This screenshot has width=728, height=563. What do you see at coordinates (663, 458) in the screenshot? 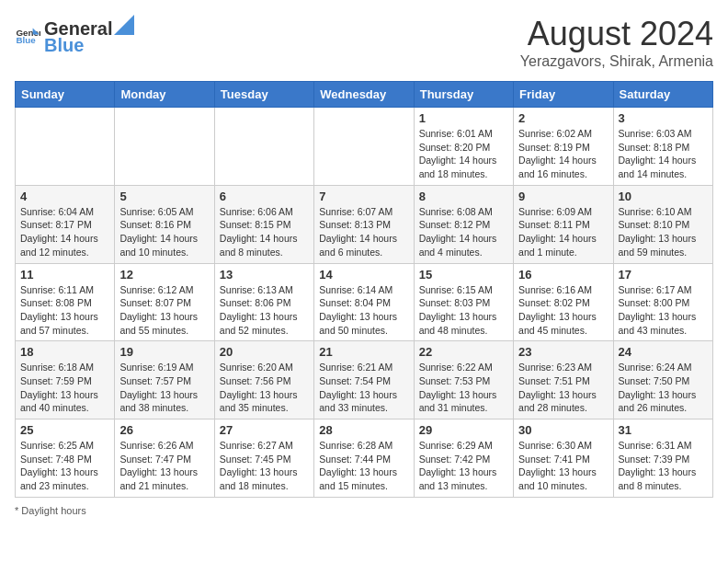
I see `calendar-cell: 31Sunrise: 6:31 AM Sunset: 7:39 PM Dayli…` at bounding box center [663, 458].